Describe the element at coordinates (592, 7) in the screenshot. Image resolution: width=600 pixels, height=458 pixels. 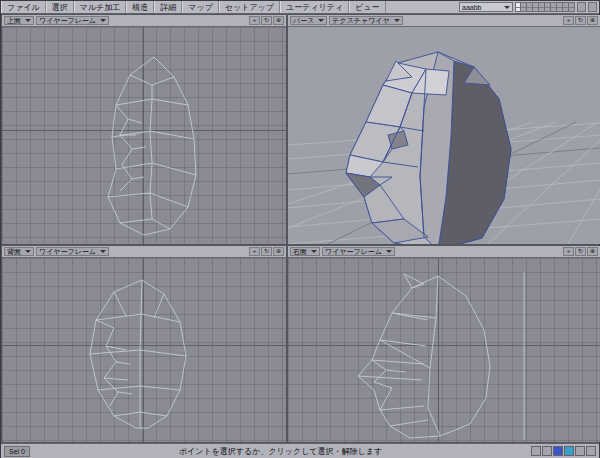
I see `layer-next-button` at that location.